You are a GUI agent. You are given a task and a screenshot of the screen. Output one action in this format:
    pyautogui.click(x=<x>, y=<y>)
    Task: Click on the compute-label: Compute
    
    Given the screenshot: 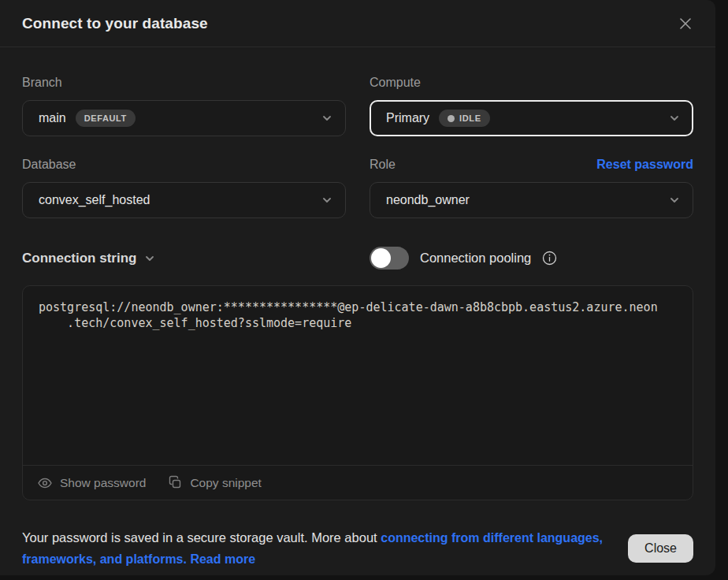 What is the action you would take?
    pyautogui.click(x=396, y=83)
    